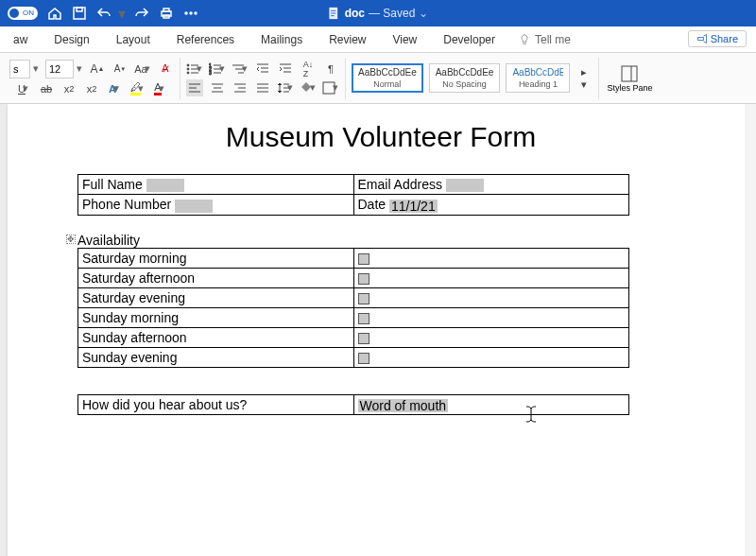 The image size is (756, 556). I want to click on tab-developer: Developer, so click(469, 40).